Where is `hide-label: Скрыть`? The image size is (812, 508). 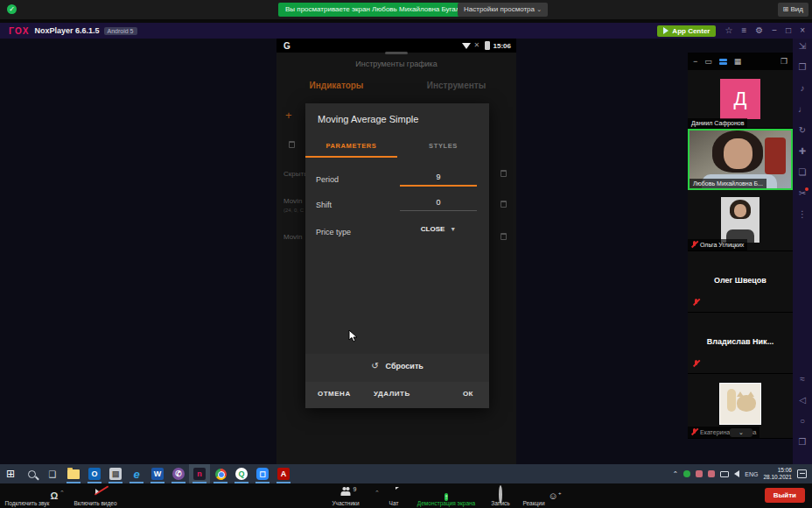 hide-label: Скрыть is located at coordinates (294, 173).